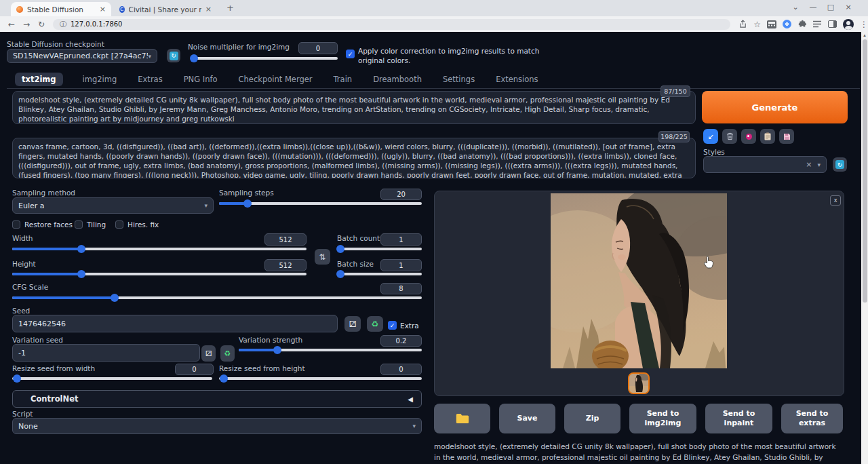  What do you see at coordinates (354, 158) in the screenshot?
I see `negative-prompt-input: canvas frame, cartoon, 3d, ((disfigured)…` at bounding box center [354, 158].